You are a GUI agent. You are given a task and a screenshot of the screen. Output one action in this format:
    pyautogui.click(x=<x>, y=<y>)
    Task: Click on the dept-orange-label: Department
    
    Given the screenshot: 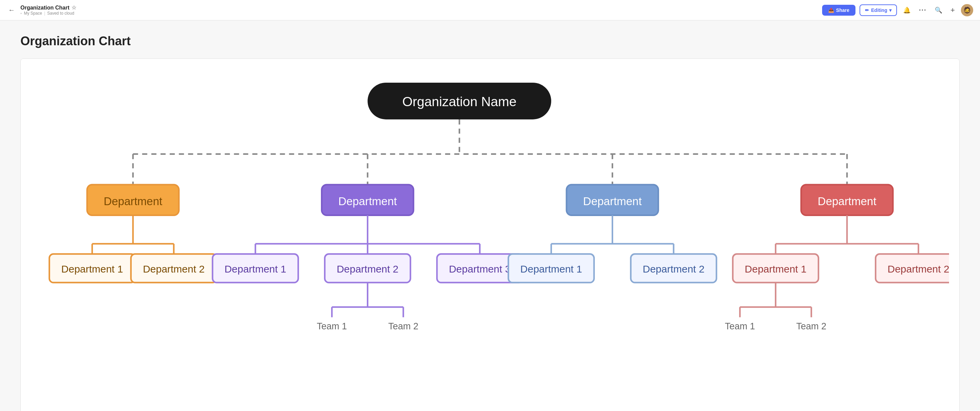 What is the action you would take?
    pyautogui.click(x=133, y=201)
    